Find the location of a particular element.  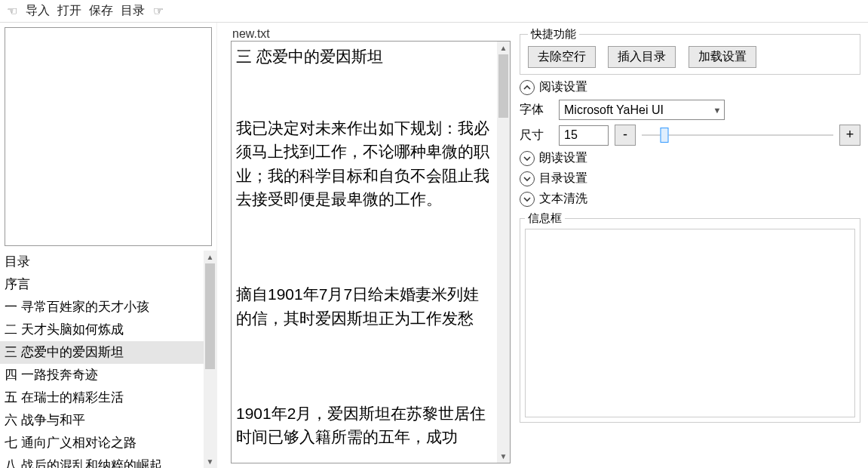

toc-scrollbar: ▲ ▼ is located at coordinates (210, 359).